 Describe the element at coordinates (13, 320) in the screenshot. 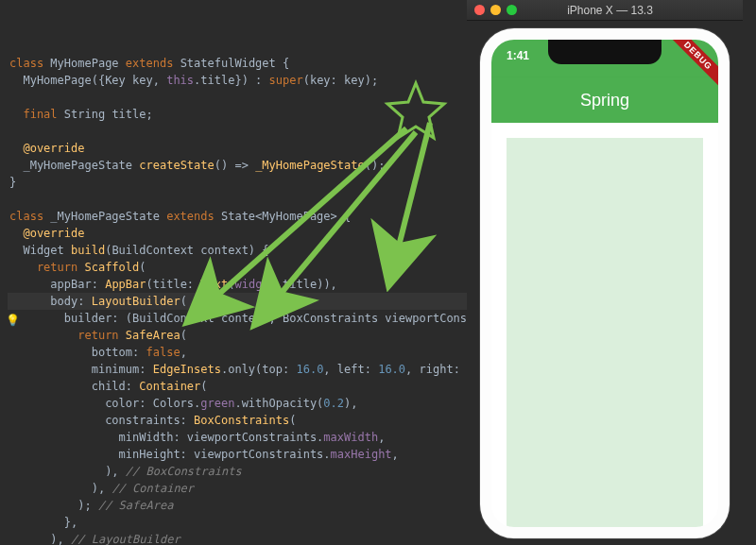

I see `intention-bulb-icon: 💡` at that location.